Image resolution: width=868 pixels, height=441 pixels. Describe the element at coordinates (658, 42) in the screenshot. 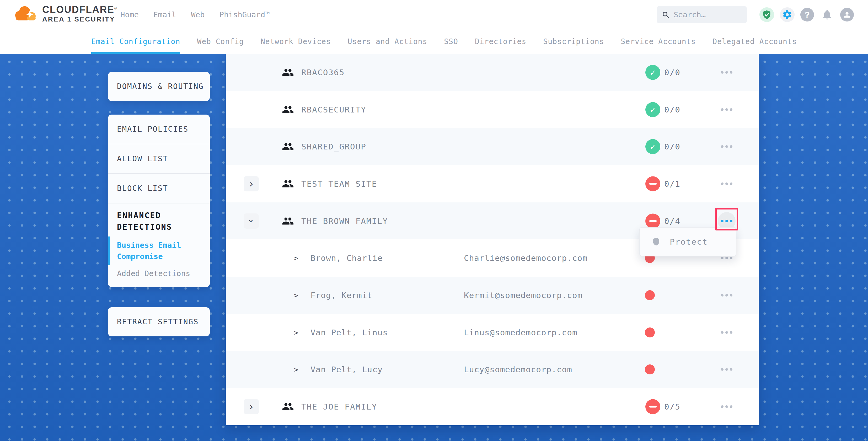

I see `tab-service-accounts: Service Accounts` at that location.